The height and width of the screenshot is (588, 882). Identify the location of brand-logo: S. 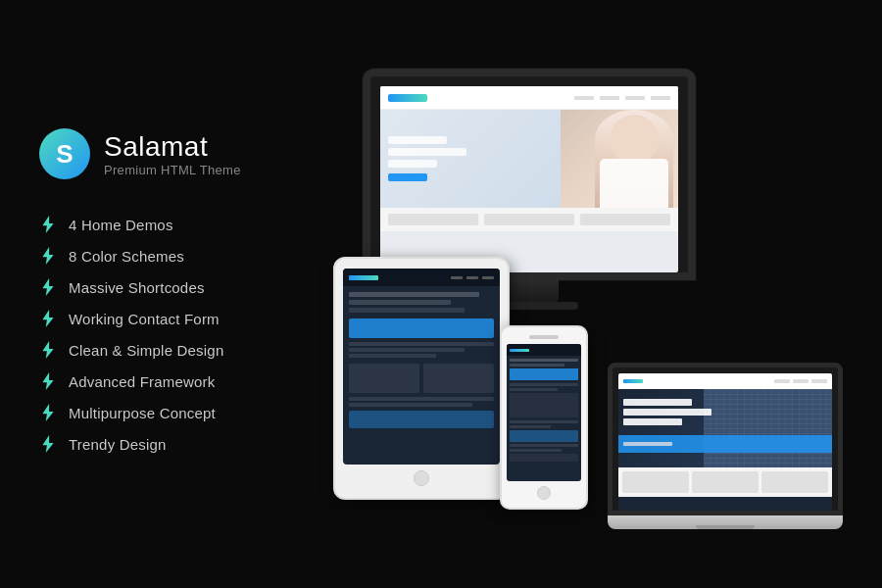
(65, 154).